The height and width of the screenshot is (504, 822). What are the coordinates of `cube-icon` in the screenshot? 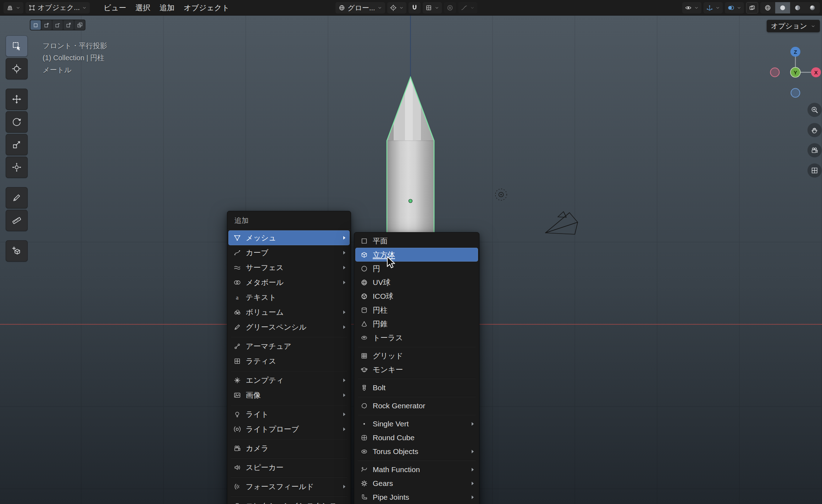 It's located at (364, 255).